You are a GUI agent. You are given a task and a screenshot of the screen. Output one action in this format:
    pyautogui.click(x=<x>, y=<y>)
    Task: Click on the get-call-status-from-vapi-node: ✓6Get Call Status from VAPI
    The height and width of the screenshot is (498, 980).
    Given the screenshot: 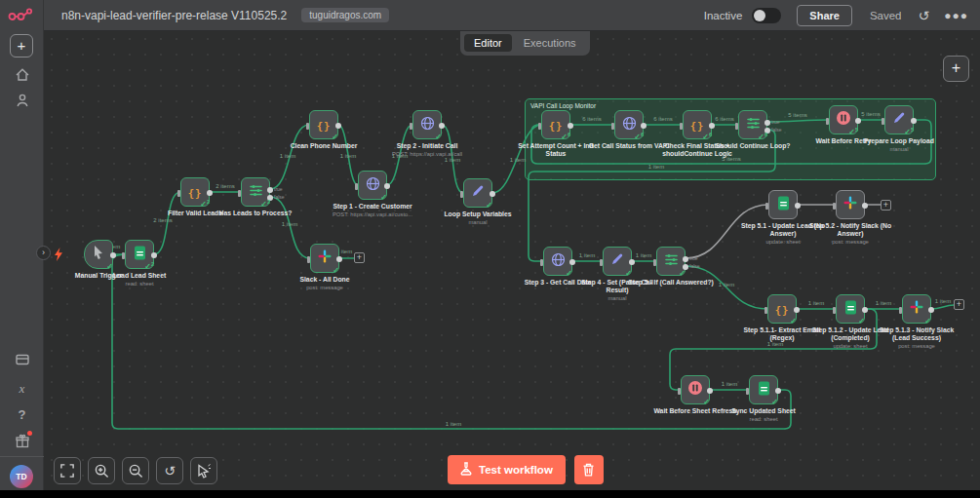 What is the action you would take?
    pyautogui.click(x=629, y=125)
    